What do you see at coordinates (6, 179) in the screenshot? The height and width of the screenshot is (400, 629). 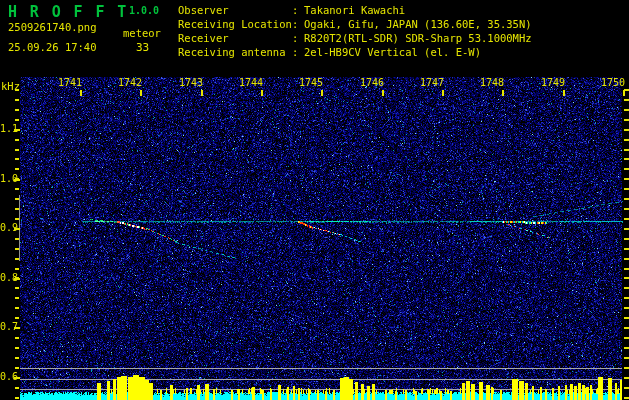 I see `y-axis-label: 1.0` at bounding box center [6, 179].